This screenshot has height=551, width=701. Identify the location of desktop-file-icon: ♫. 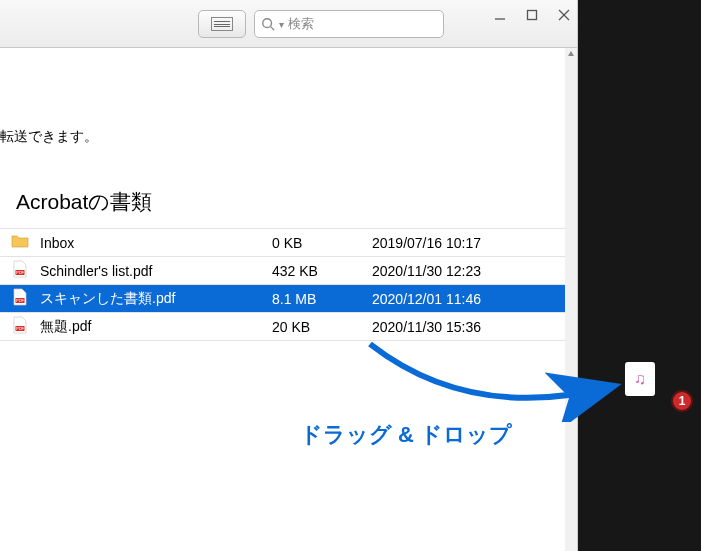
(640, 379).